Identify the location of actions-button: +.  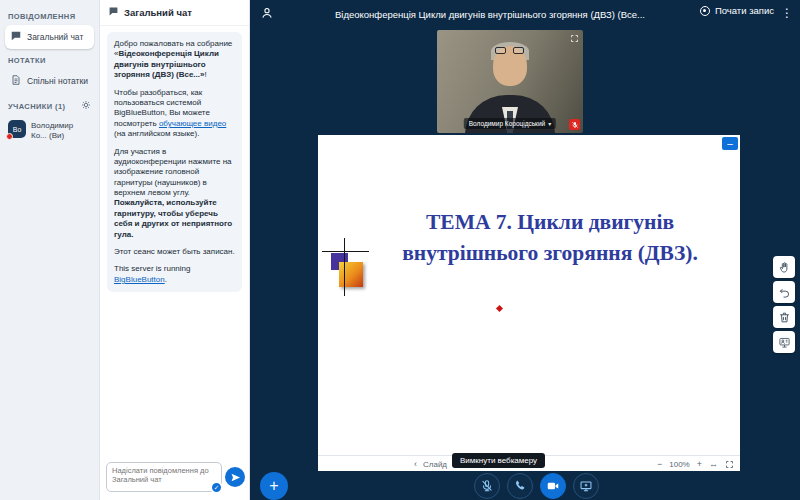
(274, 486).